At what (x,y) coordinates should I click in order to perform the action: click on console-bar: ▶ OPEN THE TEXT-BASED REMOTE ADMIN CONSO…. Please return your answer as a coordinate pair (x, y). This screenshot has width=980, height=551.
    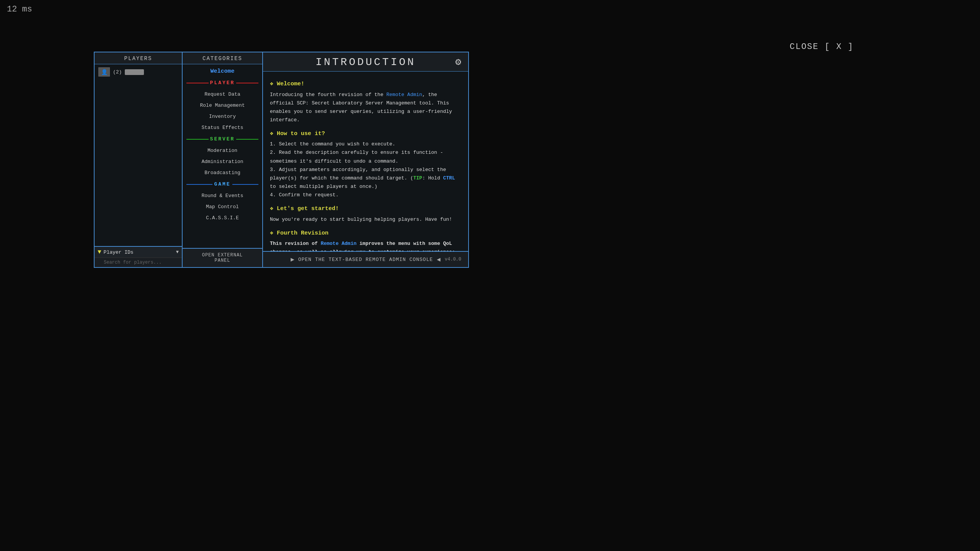
    Looking at the image, I should click on (366, 259).